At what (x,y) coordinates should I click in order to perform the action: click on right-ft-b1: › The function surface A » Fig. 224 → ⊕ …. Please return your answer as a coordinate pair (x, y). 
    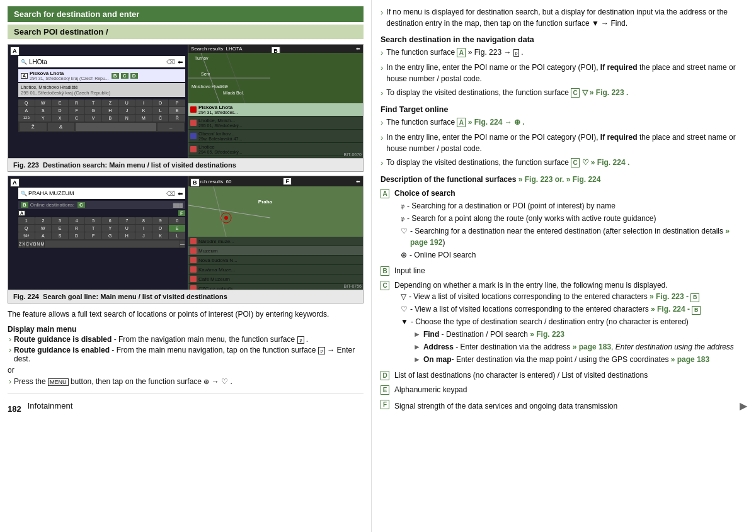
    Looking at the image, I should click on (564, 123).